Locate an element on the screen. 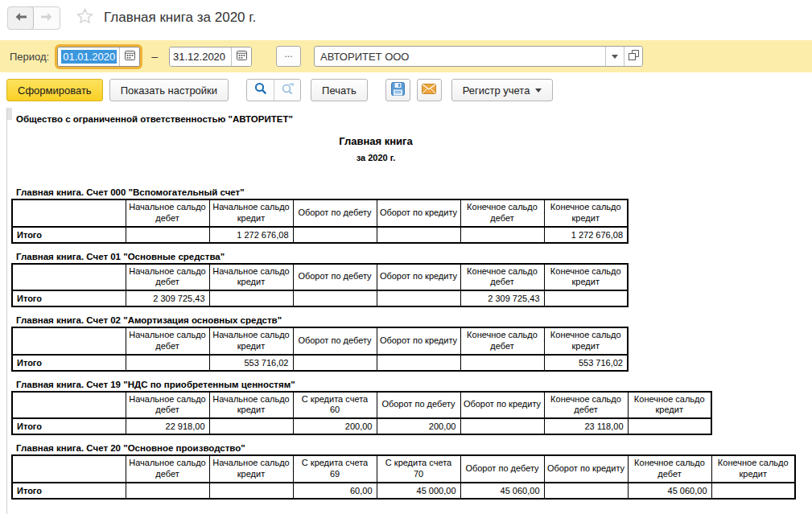 This screenshot has width=812, height=514. favorite-button is located at coordinates (85, 18).